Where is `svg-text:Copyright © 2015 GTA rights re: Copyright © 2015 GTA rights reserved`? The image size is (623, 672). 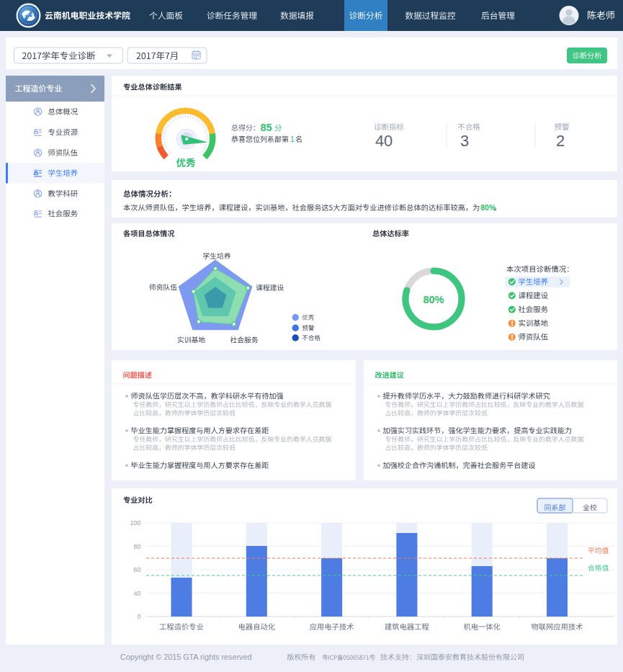
svg-text:Copyright © 2015 GTA rights re: Copyright © 2015 GTA rights reserved is located at coordinates (186, 657).